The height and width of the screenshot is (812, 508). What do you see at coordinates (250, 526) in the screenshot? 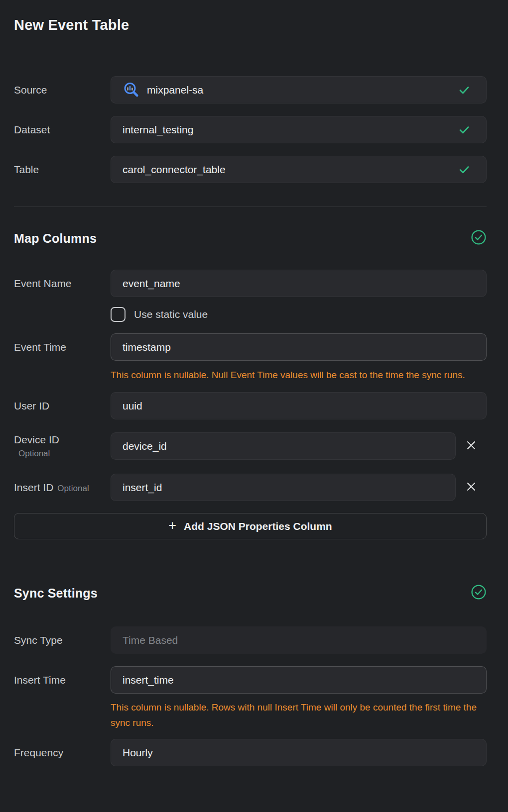
I see `add-json-properties-button: + Add JSON Properties Column` at bounding box center [250, 526].